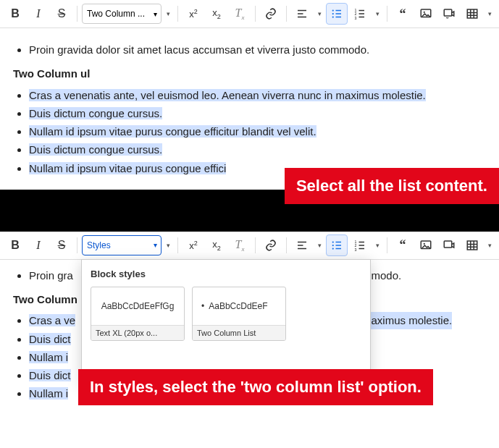  What do you see at coordinates (116, 14) in the screenshot?
I see `styles-dropdown-label: Two Column ...` at bounding box center [116, 14].